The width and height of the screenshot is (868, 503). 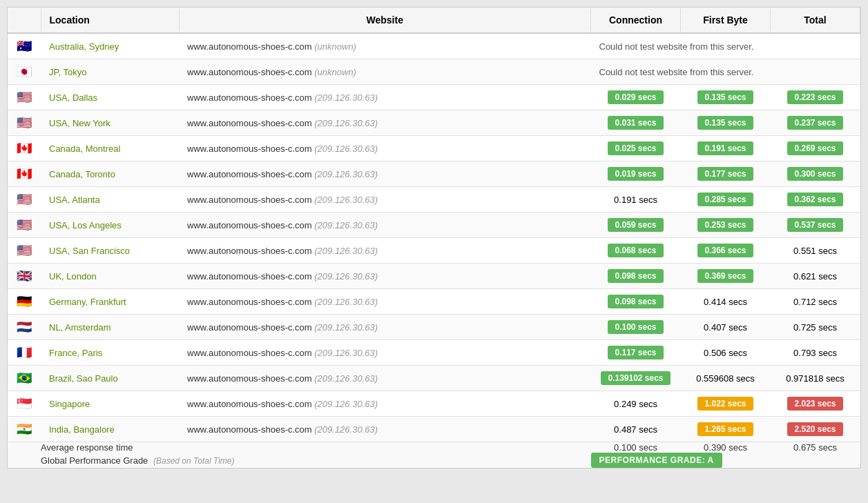 What do you see at coordinates (110, 429) in the screenshot?
I see `location-cell: India, Bangalore` at bounding box center [110, 429].